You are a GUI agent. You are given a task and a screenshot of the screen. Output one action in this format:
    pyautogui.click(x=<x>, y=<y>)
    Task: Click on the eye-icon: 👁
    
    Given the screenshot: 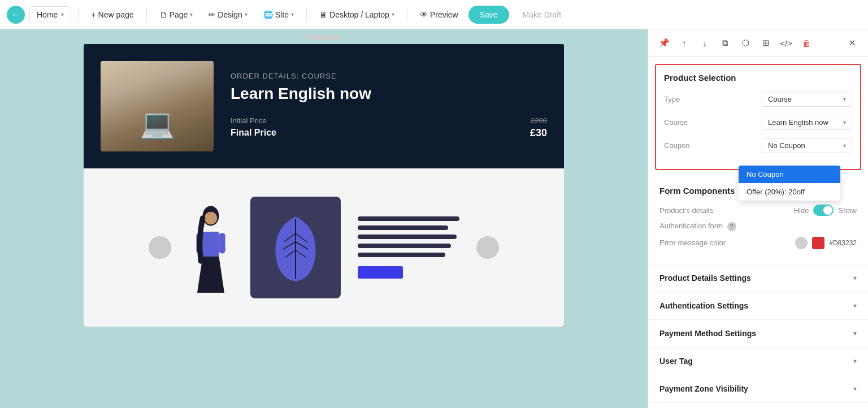 What is the action you would take?
    pyautogui.click(x=424, y=15)
    